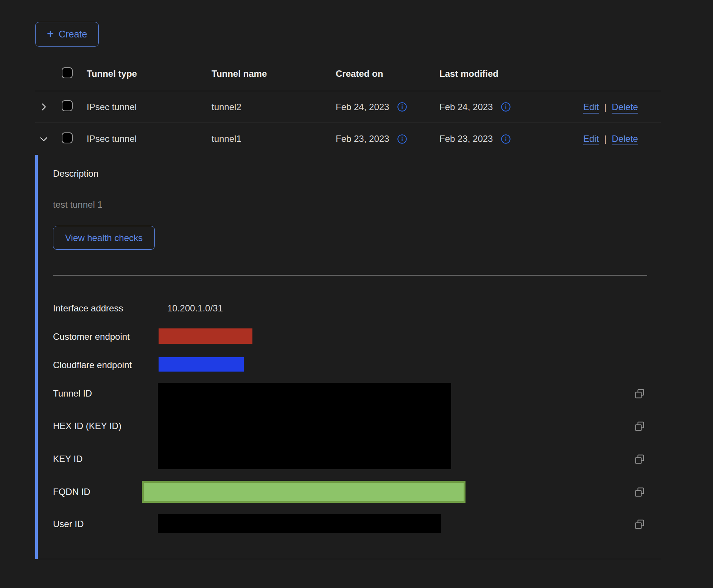  Describe the element at coordinates (640, 524) in the screenshot. I see `copy-user-id-button` at that location.